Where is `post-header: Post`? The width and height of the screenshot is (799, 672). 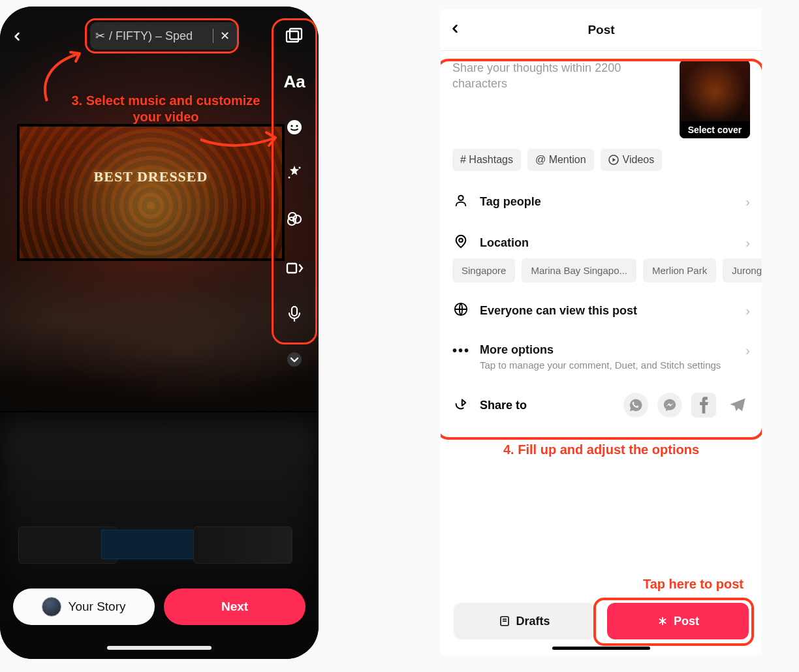
post-header: Post is located at coordinates (601, 30).